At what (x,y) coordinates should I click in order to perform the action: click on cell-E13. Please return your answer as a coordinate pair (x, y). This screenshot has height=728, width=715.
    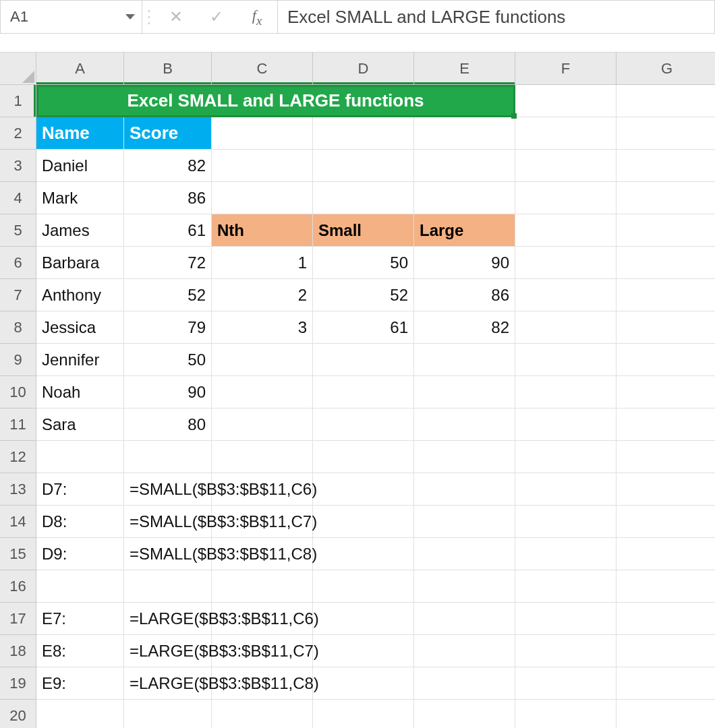
    Looking at the image, I should click on (465, 489).